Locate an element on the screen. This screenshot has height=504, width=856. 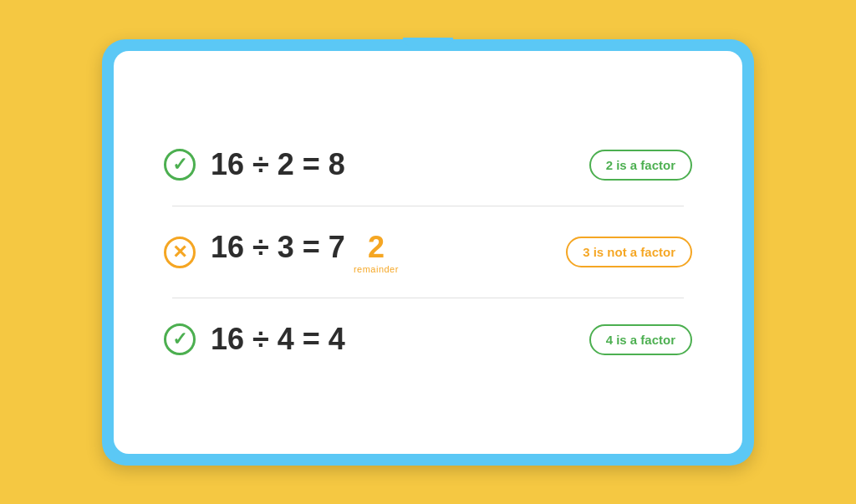
equation-1: 16 ÷ 2 = 8 is located at coordinates (278, 165).